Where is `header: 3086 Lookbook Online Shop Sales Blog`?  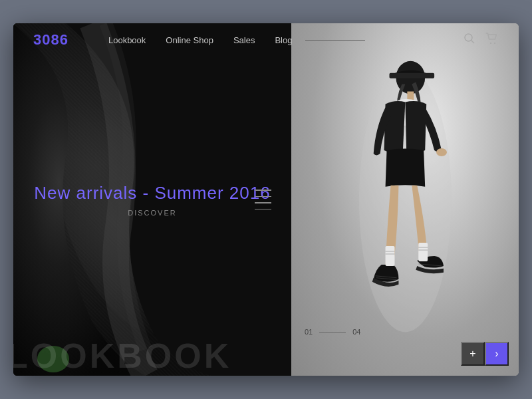 header: 3086 Lookbook Online Shop Sales Blog is located at coordinates (266, 40).